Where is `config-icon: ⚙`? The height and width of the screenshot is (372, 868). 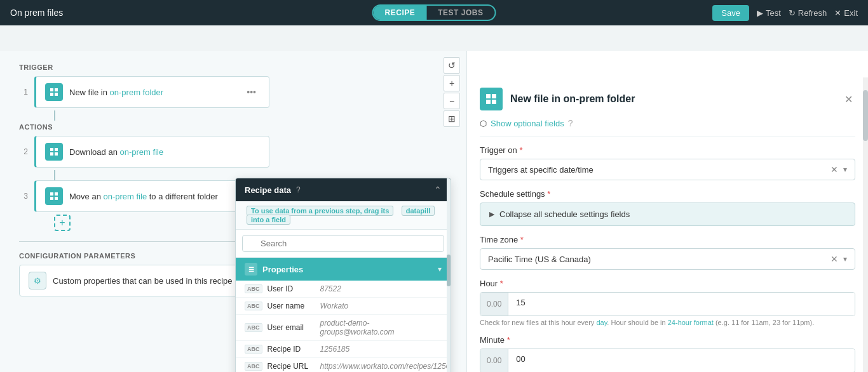 config-icon: ⚙ is located at coordinates (37, 281).